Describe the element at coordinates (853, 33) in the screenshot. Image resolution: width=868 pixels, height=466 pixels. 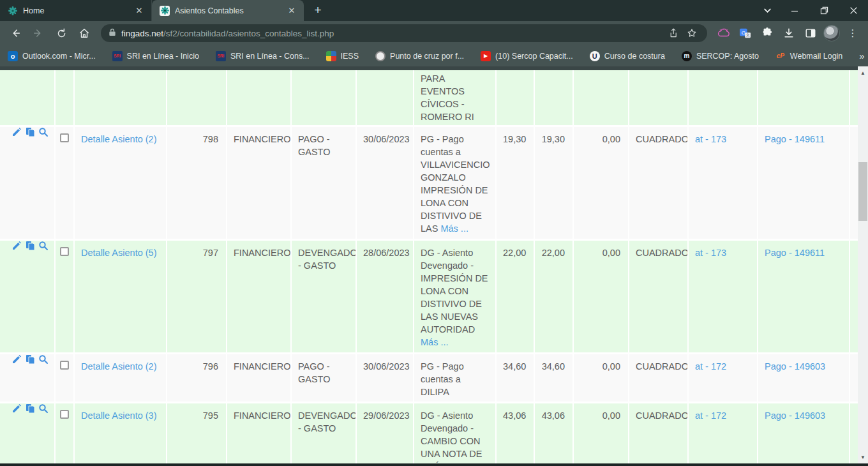
I see `browser-menu-kebab-icon: ⋮` at that location.